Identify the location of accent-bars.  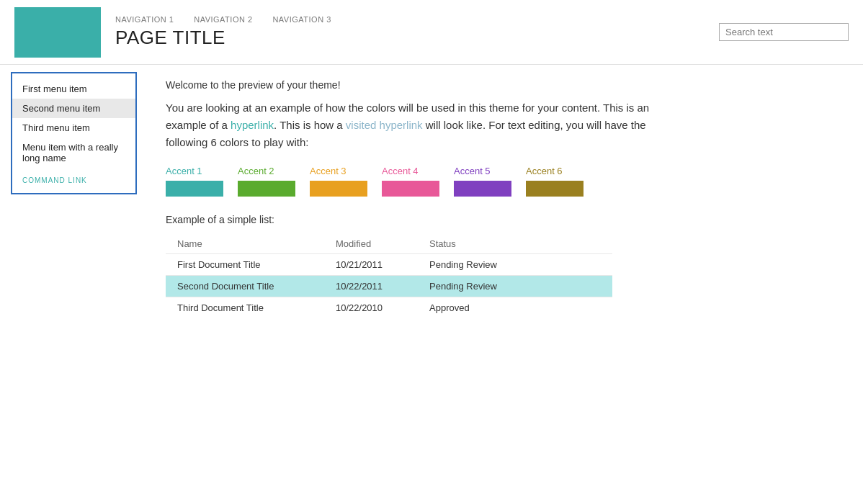
(504, 189).